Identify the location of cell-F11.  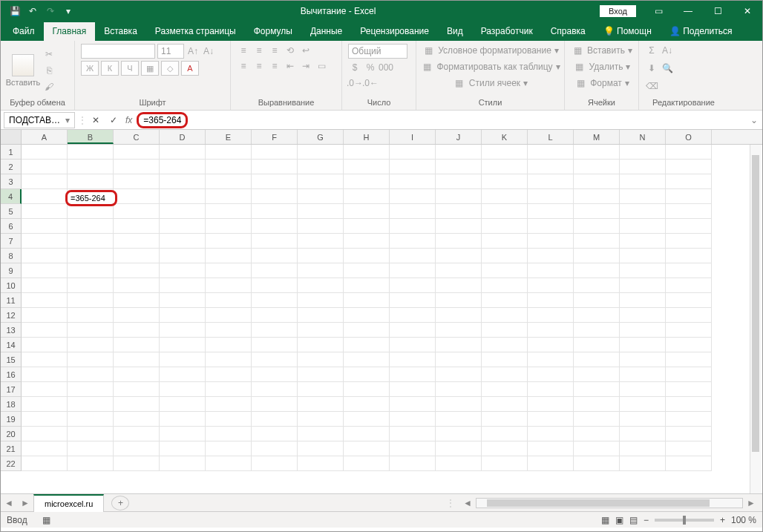
(275, 301).